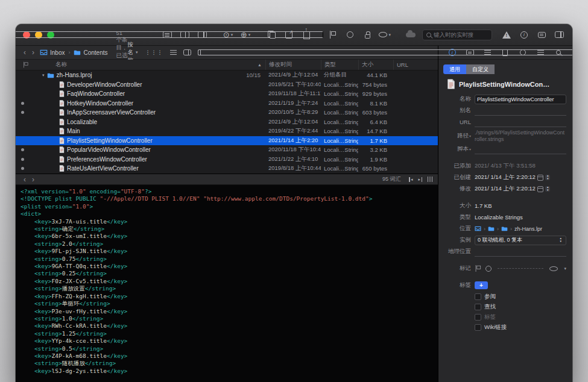 Image resolution: width=588 pixels, height=382 pixels. Describe the element at coordinates (147, 65) in the screenshot. I see `name-column-header: 名称▲` at that location.